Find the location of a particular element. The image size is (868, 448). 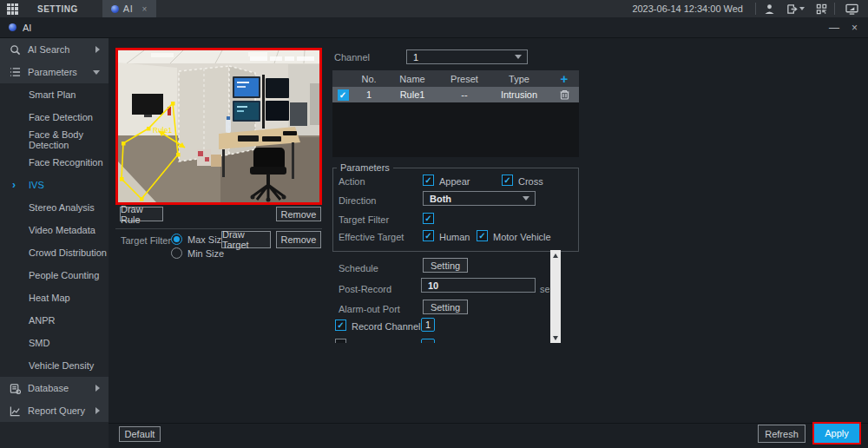

sidebar-item-heat-map: Heat Map is located at coordinates (54, 298).